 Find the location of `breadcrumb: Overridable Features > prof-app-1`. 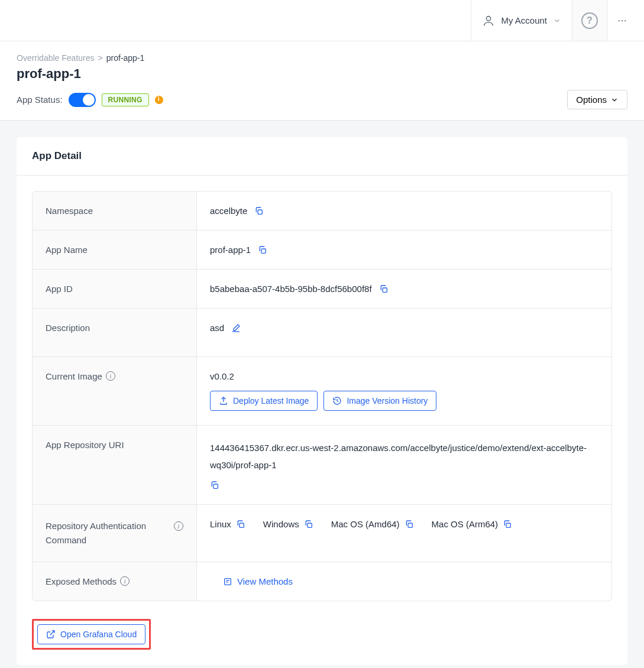

breadcrumb: Overridable Features > prof-app-1 is located at coordinates (322, 58).